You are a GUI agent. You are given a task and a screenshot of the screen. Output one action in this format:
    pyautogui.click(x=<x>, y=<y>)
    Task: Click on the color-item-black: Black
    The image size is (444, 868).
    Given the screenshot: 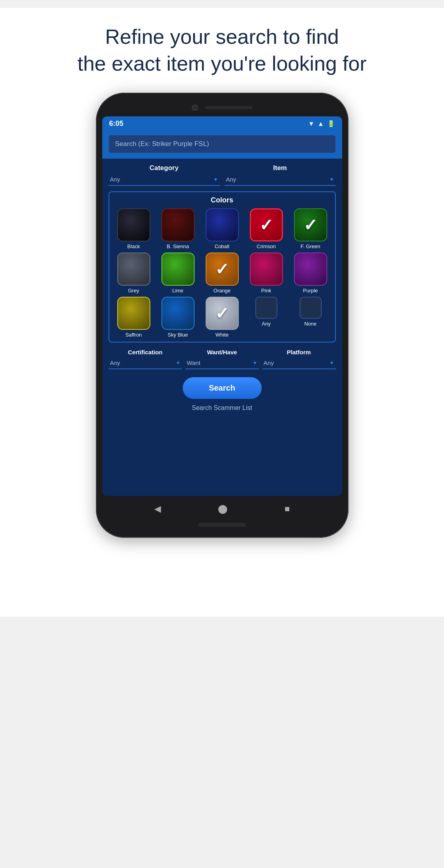 What is the action you would take?
    pyautogui.click(x=134, y=229)
    